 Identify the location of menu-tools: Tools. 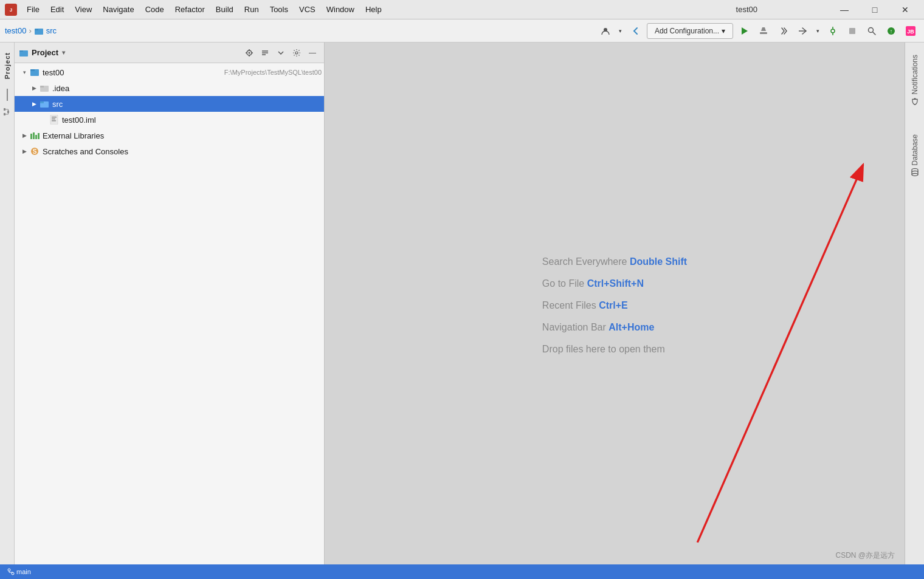
(279, 10).